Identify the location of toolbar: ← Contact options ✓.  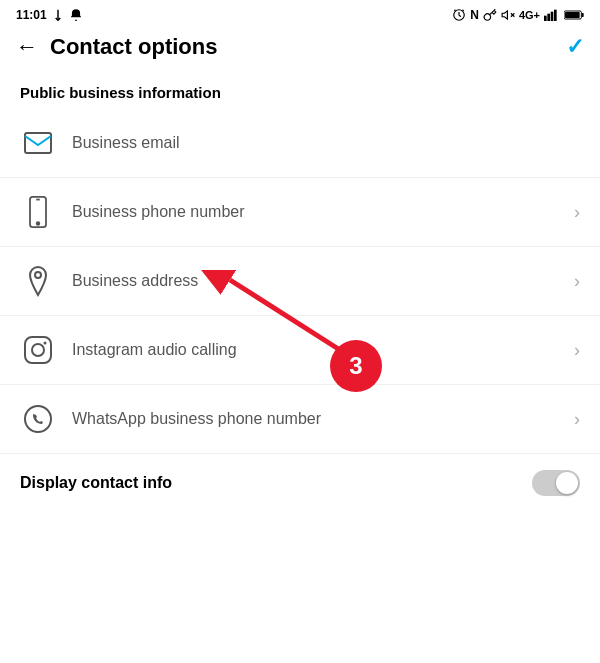
(300, 49).